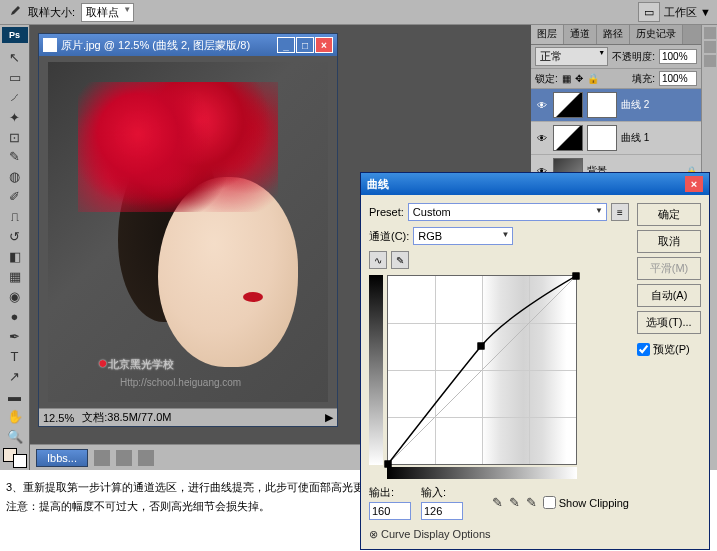  What do you see at coordinates (15, 217) in the screenshot?
I see `stamp-tool: ⎍` at bounding box center [15, 217].